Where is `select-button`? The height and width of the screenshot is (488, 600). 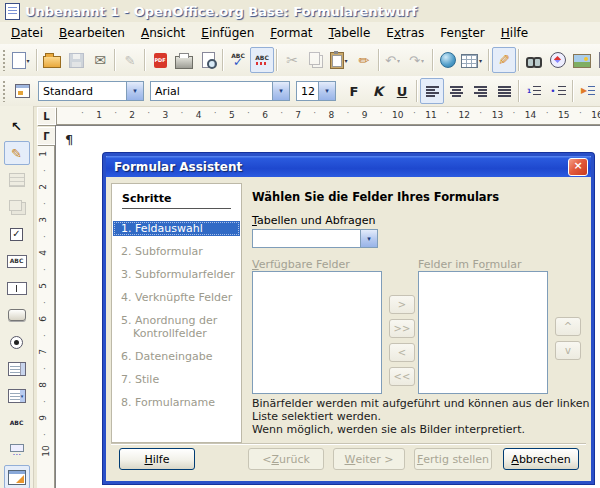 select-button is located at coordinates (17, 126).